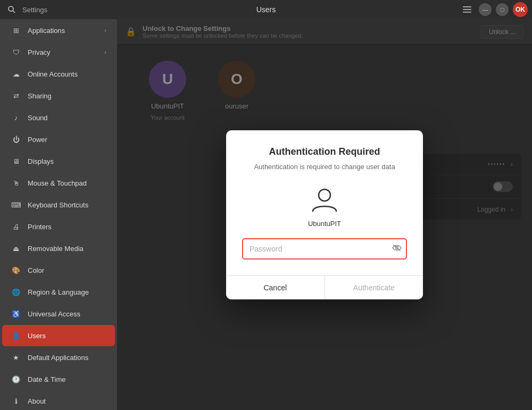 This screenshot has width=532, height=410. What do you see at coordinates (266, 10) in the screenshot?
I see `window-title: Users` at bounding box center [266, 10].